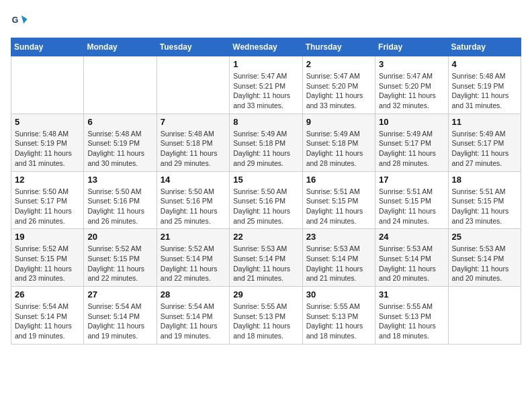  Describe the element at coordinates (266, 236) in the screenshot. I see `day-number: 22` at that location.